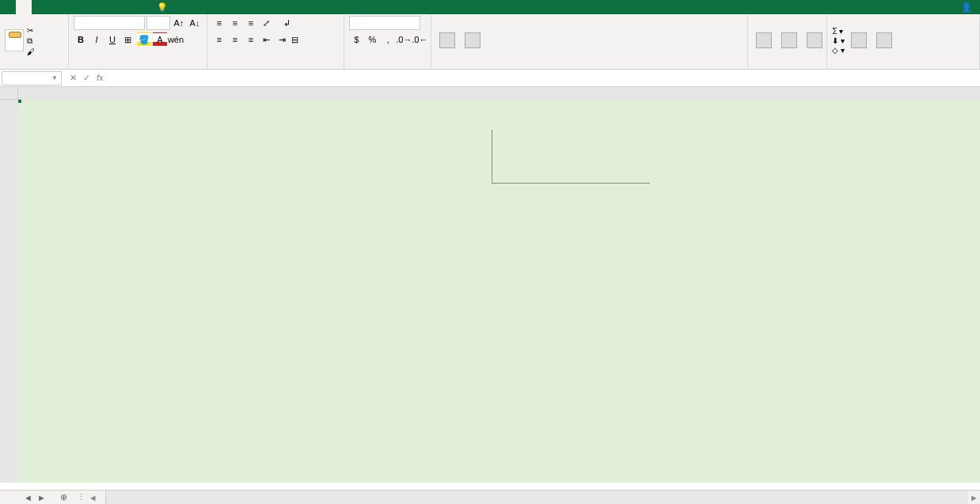 This screenshot has width=980, height=504. What do you see at coordinates (490, 7) in the screenshot?
I see `ribbon-tabs: 💡 👤` at bounding box center [490, 7].